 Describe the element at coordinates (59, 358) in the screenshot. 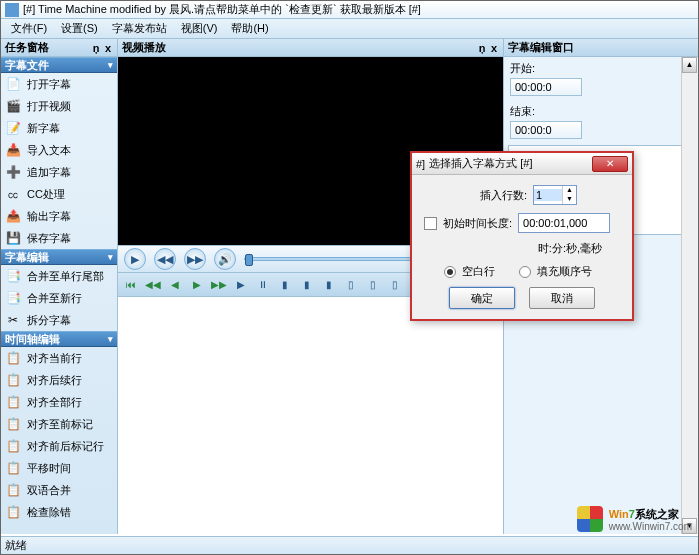

I see `item-align-cur: 📋对齐当前行` at that location.